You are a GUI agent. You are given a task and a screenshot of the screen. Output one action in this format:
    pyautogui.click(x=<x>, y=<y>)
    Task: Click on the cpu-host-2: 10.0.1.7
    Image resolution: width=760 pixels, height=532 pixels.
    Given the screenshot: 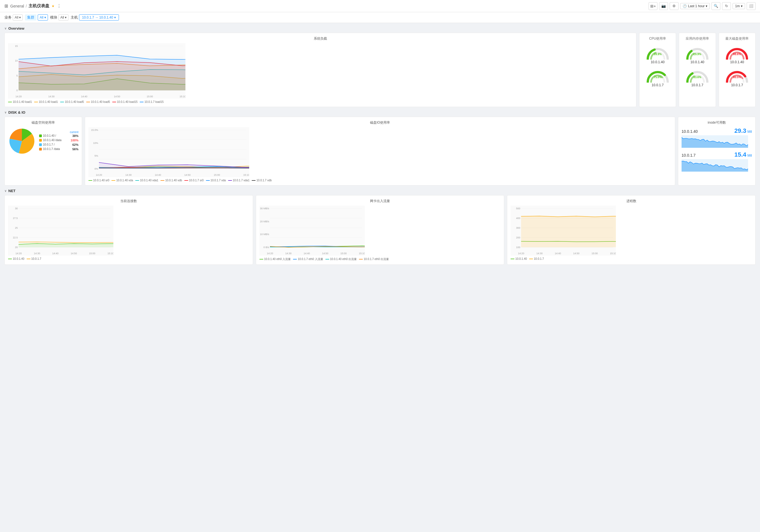 What is the action you would take?
    pyautogui.click(x=658, y=85)
    